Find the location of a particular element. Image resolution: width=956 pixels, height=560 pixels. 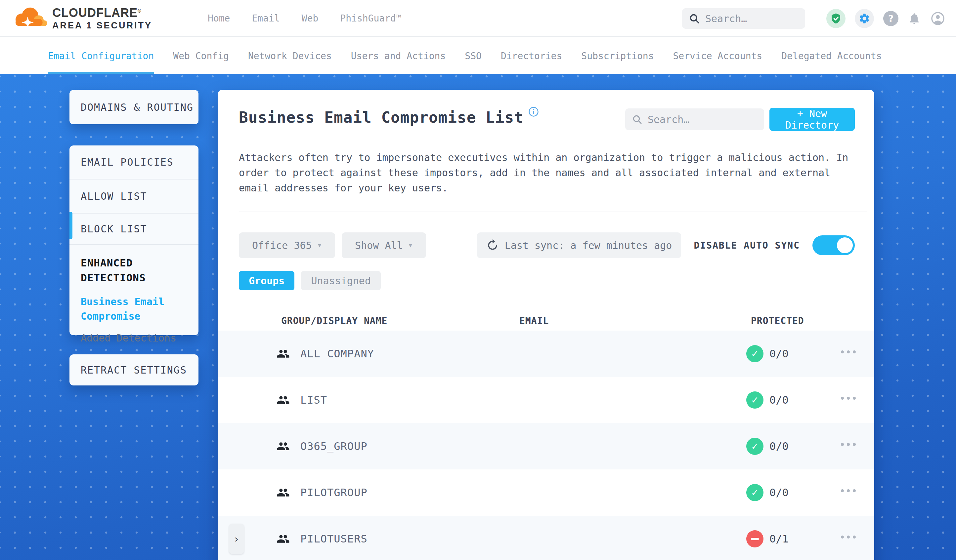

tab-unassigned: Unassigned is located at coordinates (341, 281).